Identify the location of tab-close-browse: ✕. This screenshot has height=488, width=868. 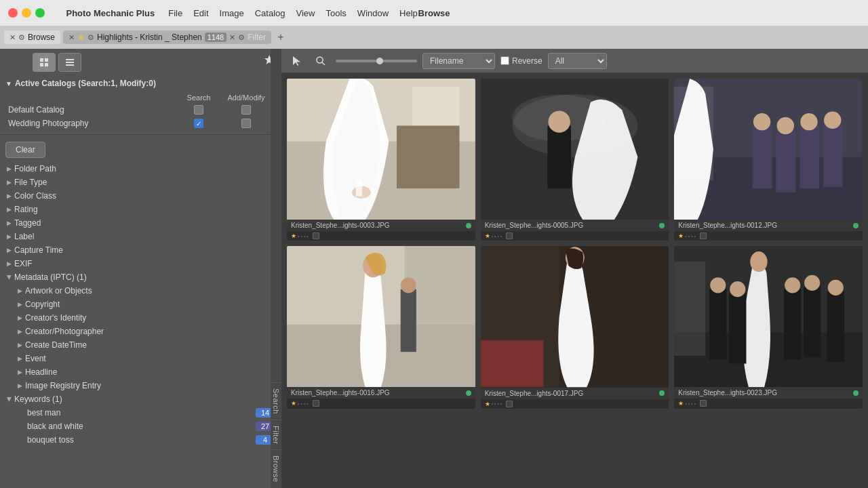
(12, 38).